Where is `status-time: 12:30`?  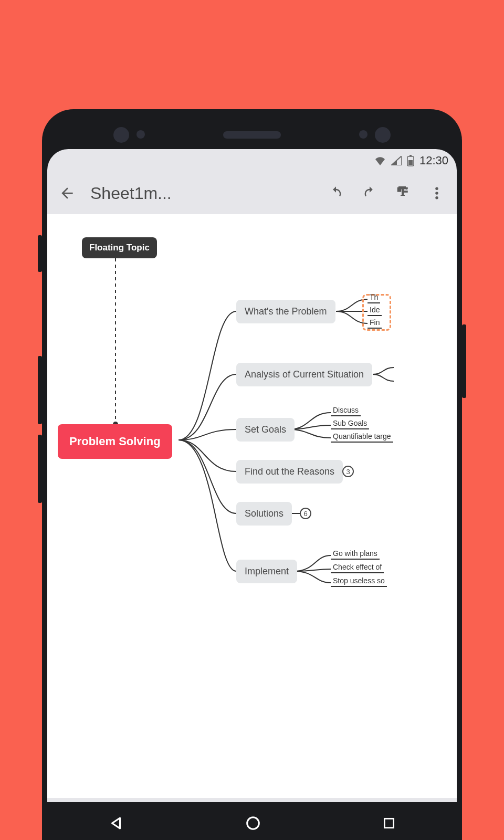
status-time: 12:30 is located at coordinates (434, 161).